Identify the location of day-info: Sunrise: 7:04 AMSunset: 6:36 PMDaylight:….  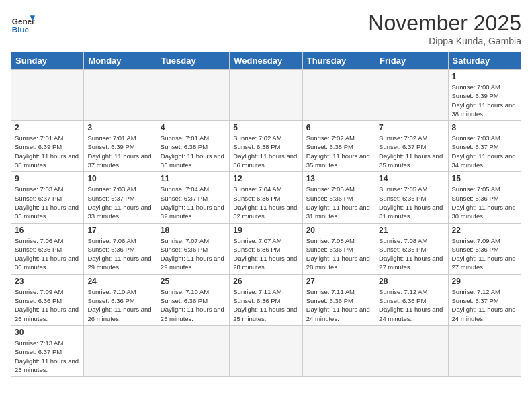
(266, 203).